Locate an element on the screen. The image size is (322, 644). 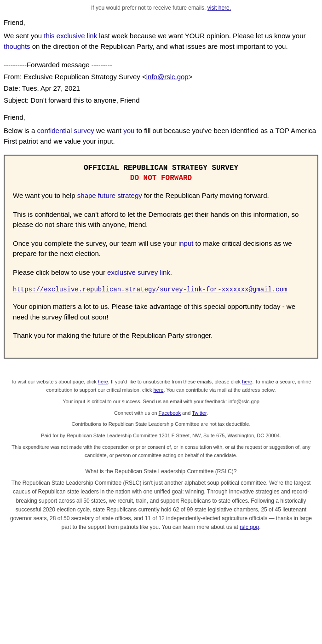
survey-p1-highlight: shape future strategy is located at coordinates (109, 195).